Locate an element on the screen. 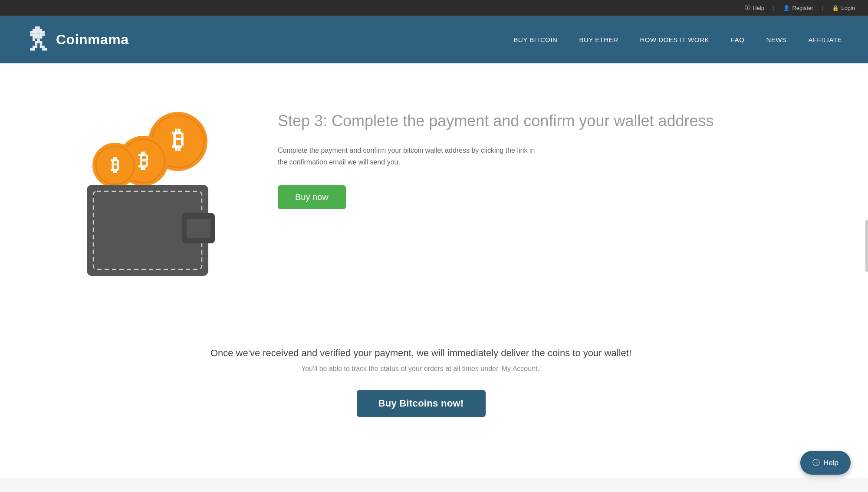 The image size is (868, 492). logo-icon is located at coordinates (38, 40).